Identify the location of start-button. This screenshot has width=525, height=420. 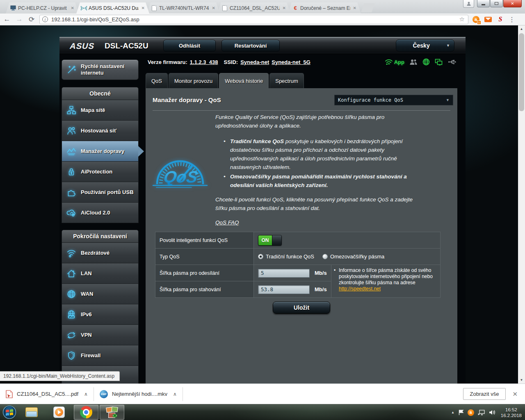
(9, 412).